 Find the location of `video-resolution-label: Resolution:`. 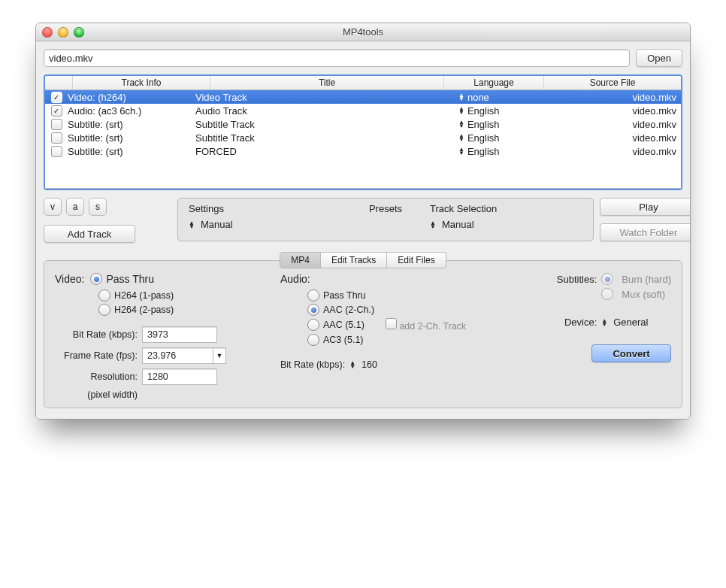

video-resolution-label: Resolution: is located at coordinates (96, 377).